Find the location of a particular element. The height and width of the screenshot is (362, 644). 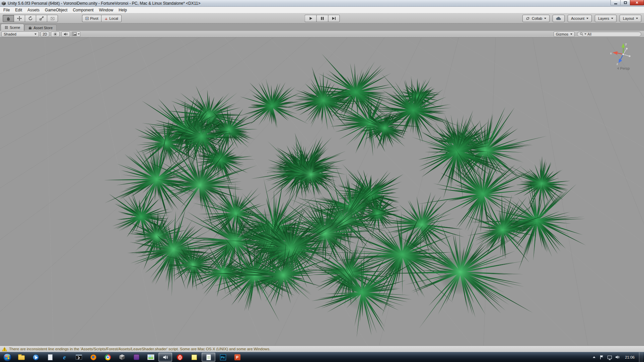

axis-gizmo-icon: x y z is located at coordinates (623, 53).